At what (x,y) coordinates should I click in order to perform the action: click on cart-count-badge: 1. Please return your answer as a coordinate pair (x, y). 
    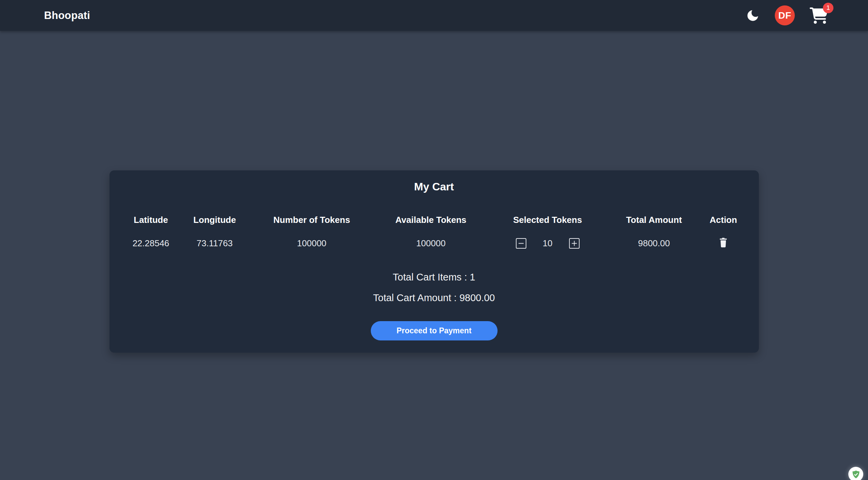
    Looking at the image, I should click on (828, 8).